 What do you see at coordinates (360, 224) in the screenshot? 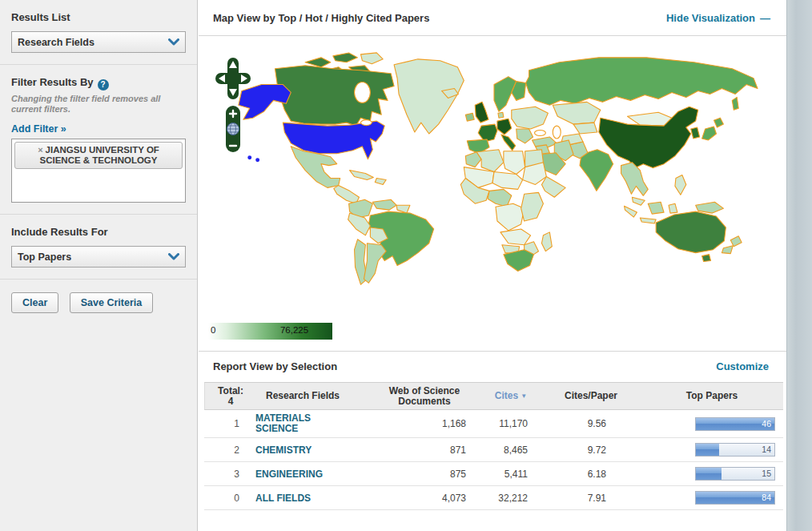
I see `country-peru` at bounding box center [360, 224].